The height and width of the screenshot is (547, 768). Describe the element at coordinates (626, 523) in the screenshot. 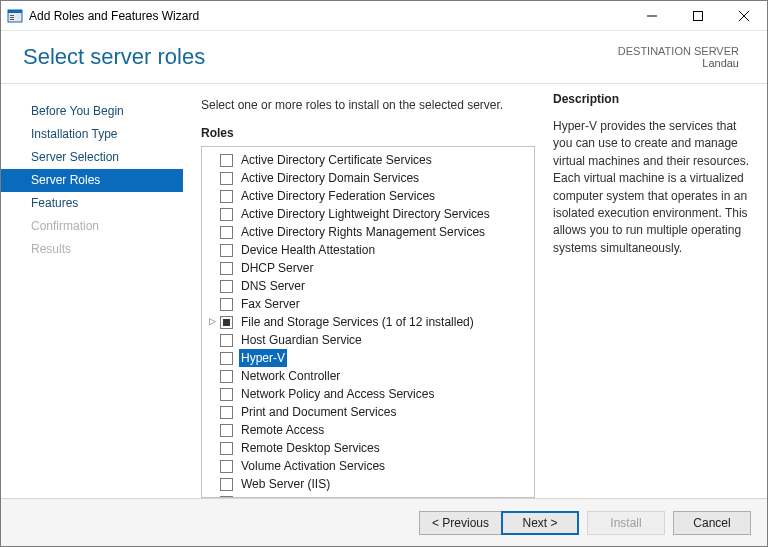

I see `install-button: Install` at that location.